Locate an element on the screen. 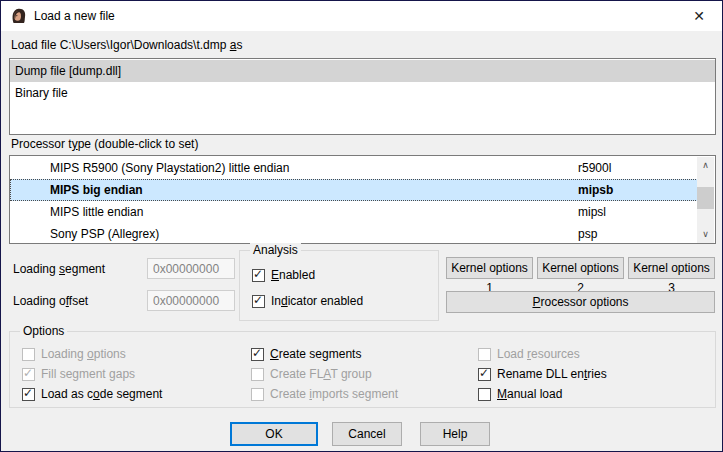  checkbox-rename-dll-entries: ✓ Rename DLL entries is located at coordinates (542, 374).